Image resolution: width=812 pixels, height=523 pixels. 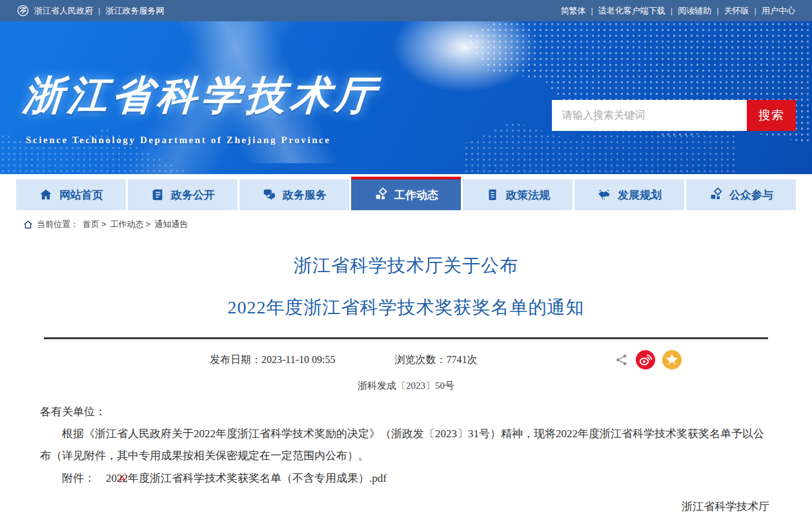 What do you see at coordinates (645, 360) in the screenshot?
I see `weibo-share-icon` at bounding box center [645, 360].